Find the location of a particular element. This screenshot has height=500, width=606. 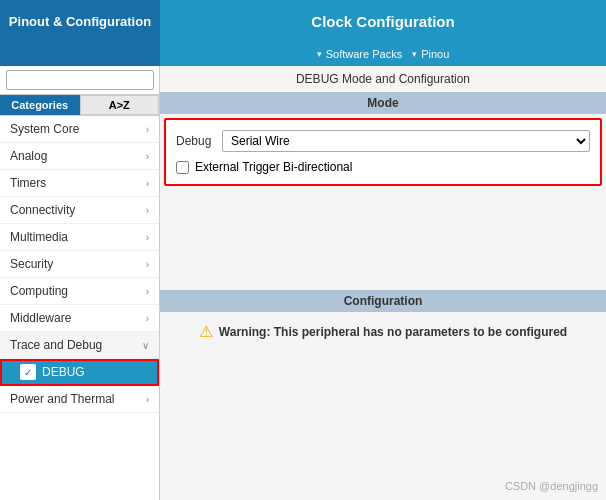

sidebar-item-analog: Analog › is located at coordinates (80, 156).